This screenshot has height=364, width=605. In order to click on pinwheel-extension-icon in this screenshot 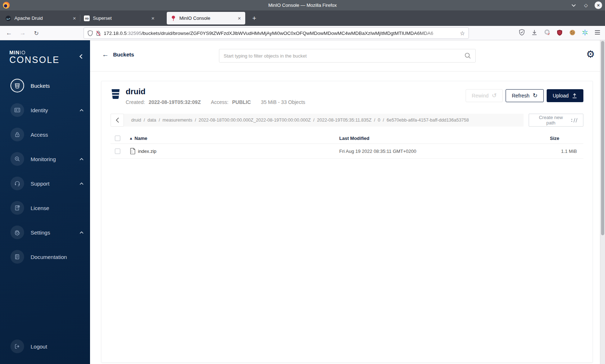, I will do `click(585, 32)`.